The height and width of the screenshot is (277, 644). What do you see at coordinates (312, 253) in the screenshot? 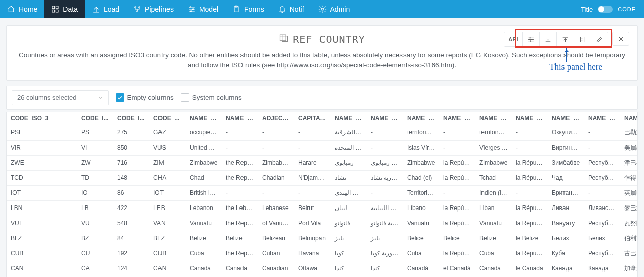
I see `table-cell: Havana` at bounding box center [312, 253].